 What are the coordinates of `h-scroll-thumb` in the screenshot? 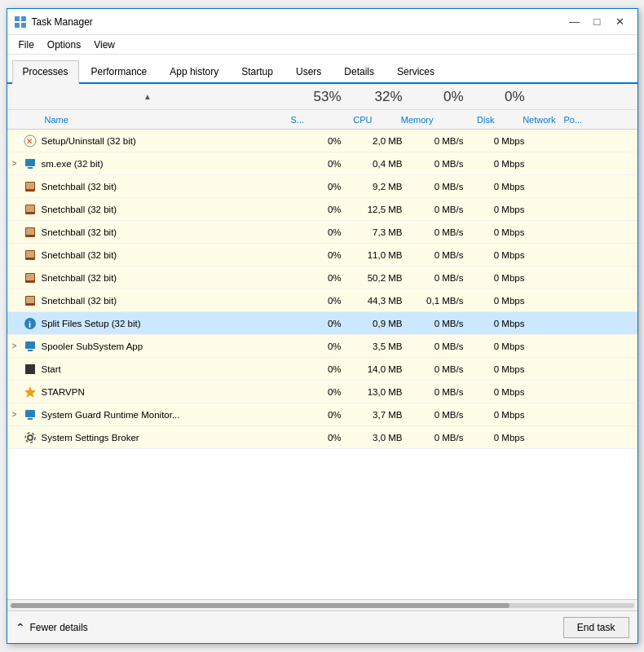 It's located at (260, 606).